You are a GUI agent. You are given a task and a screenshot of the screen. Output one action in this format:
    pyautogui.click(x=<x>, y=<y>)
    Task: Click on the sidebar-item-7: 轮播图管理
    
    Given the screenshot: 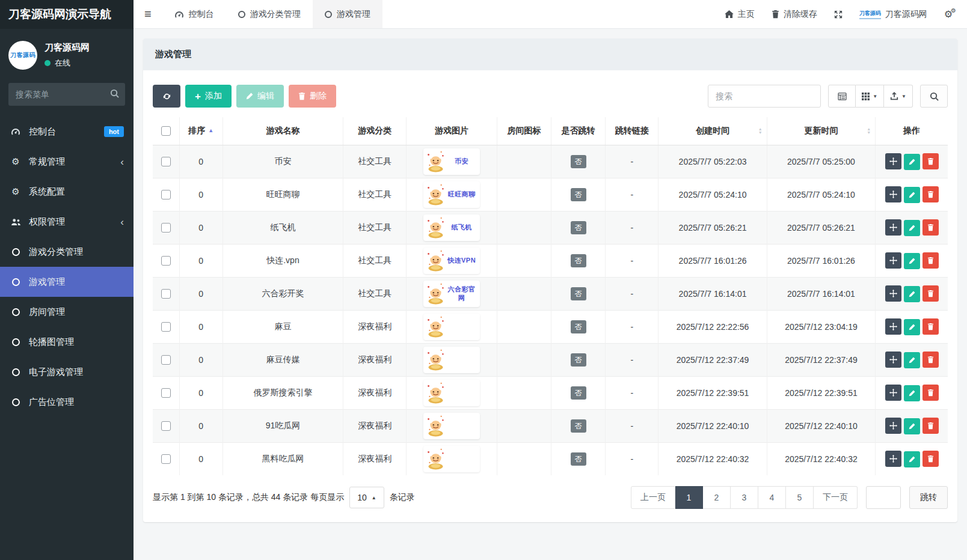 What is the action you would take?
    pyautogui.click(x=67, y=342)
    